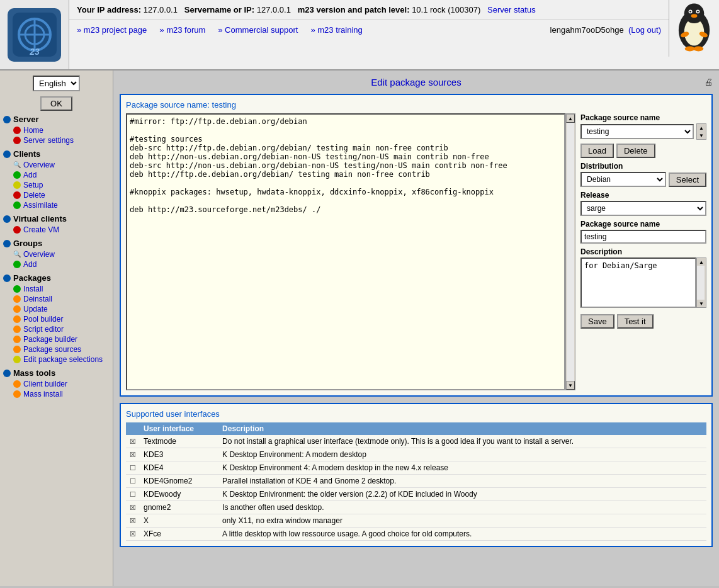  Describe the element at coordinates (57, 83) in the screenshot. I see `language-select: English` at that location.